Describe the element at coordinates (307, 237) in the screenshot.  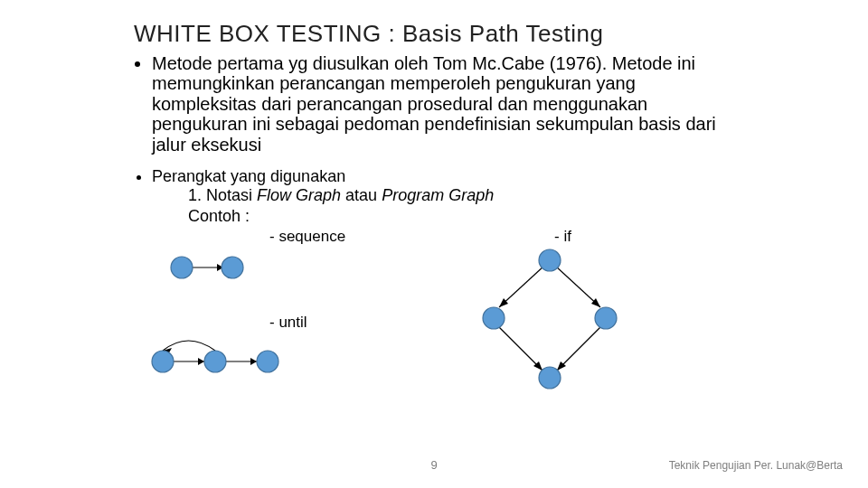
I see `label-sequence: - sequence` at that location.